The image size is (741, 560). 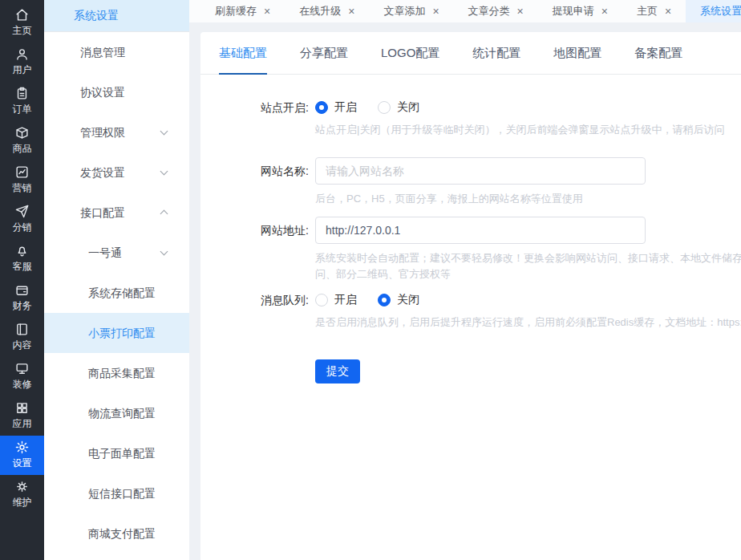 What do you see at coordinates (22, 220) in the screenshot?
I see `sidebar-item-distribution: 分销` at bounding box center [22, 220].